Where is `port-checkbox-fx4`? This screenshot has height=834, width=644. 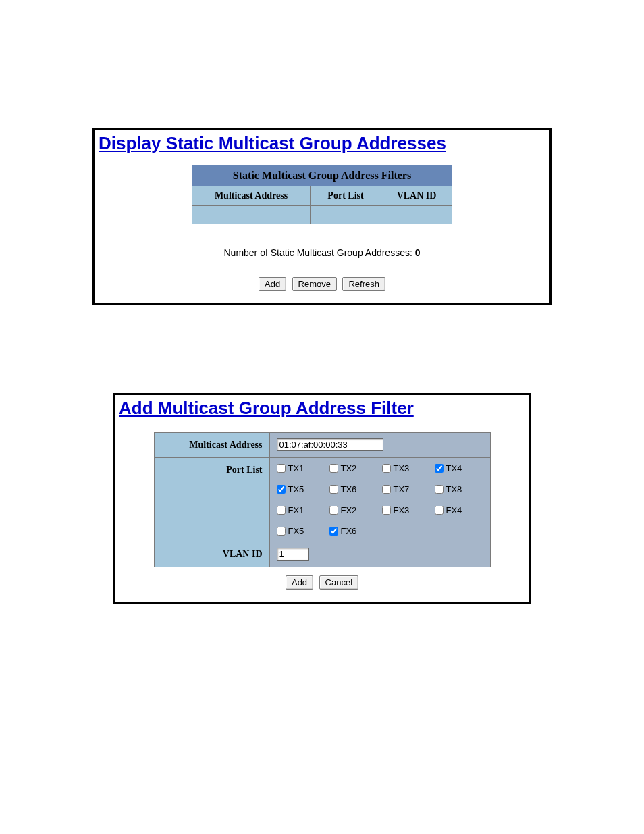 port-checkbox-fx4 is located at coordinates (439, 511).